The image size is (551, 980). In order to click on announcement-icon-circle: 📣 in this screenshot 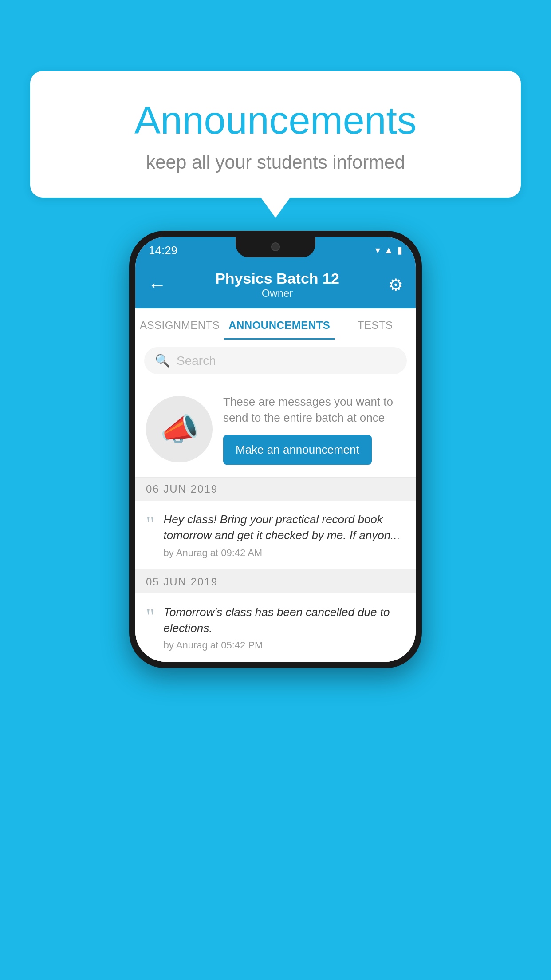, I will do `click(179, 429)`.